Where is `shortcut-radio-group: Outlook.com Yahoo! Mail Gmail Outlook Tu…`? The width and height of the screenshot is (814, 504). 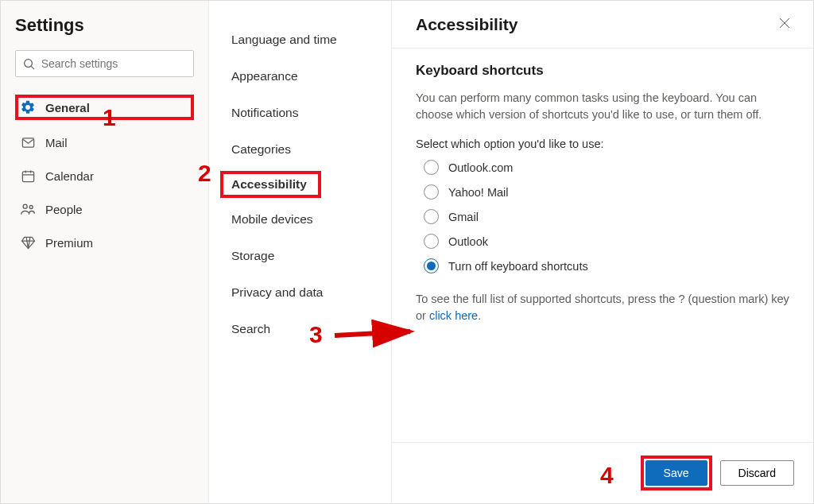
shortcut-radio-group: Outlook.com Yahoo! Mail Gmail Outlook Tu… is located at coordinates (603, 216).